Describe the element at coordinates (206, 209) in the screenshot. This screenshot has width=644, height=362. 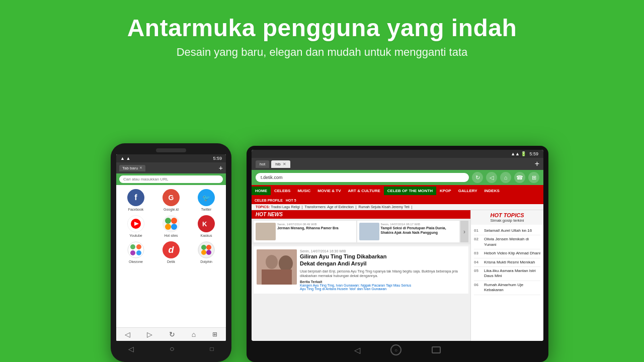
I see `app-label-twitter: Twitter` at that location.